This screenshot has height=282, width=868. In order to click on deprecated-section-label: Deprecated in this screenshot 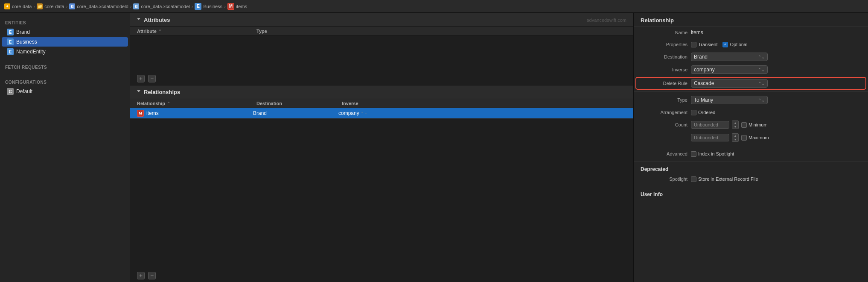, I will do `click(751, 168)`.